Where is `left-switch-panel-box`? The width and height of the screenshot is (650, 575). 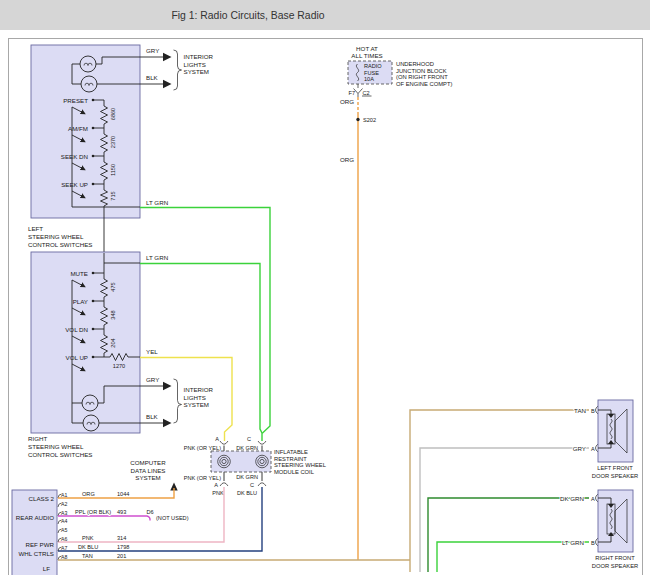 left-switch-panel-box is located at coordinates (86, 132).